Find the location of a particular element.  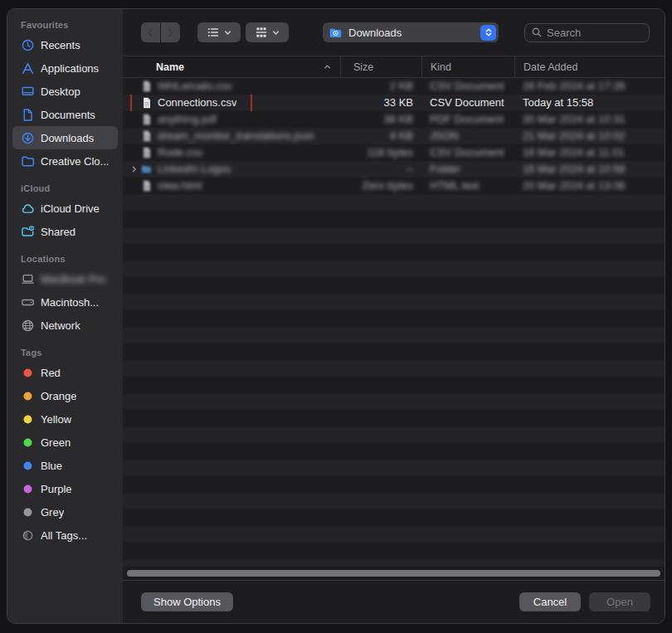

file-size: 4 KB is located at coordinates (381, 136).